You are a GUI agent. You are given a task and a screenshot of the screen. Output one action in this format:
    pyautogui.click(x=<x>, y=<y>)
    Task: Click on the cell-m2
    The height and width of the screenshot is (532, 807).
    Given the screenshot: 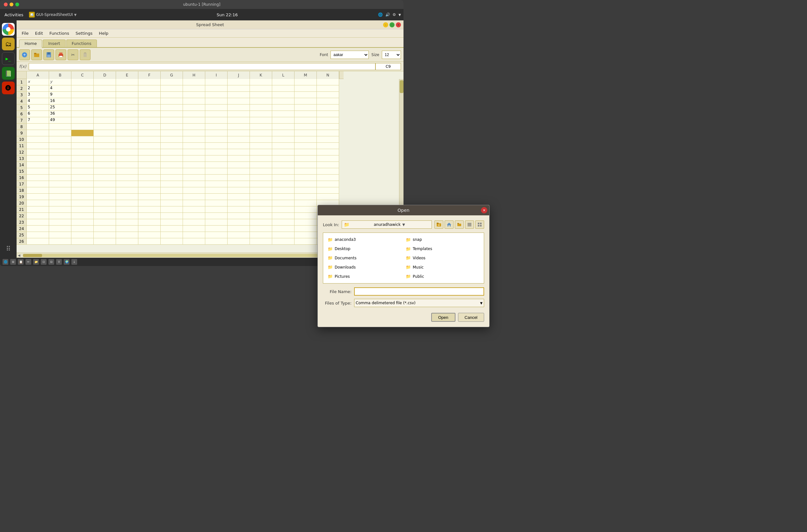 What is the action you would take?
    pyautogui.click(x=306, y=89)
    